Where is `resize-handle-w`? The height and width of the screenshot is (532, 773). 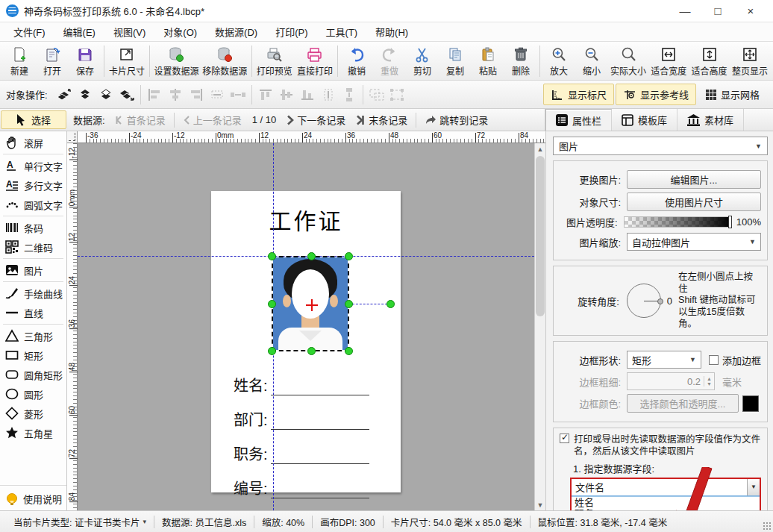
resize-handle-w is located at coordinates (272, 304).